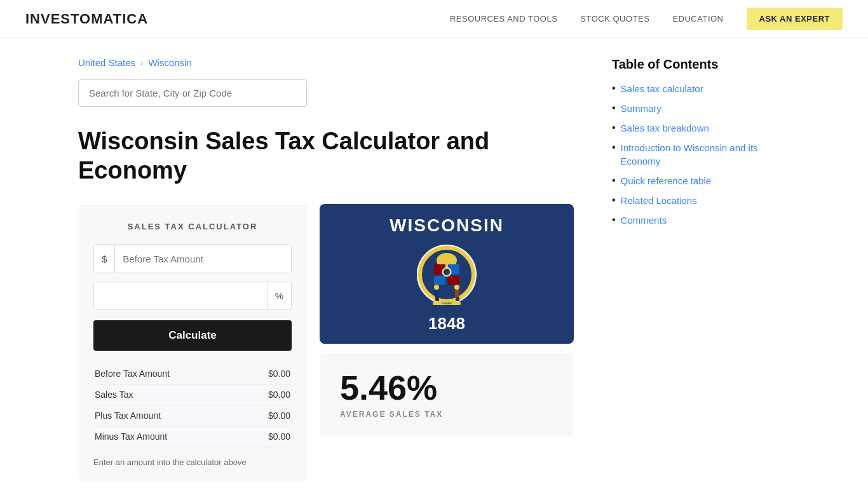 This screenshot has width=868, height=488. Describe the element at coordinates (447, 274) in the screenshot. I see `flag-card: WISCONSIN` at that location.